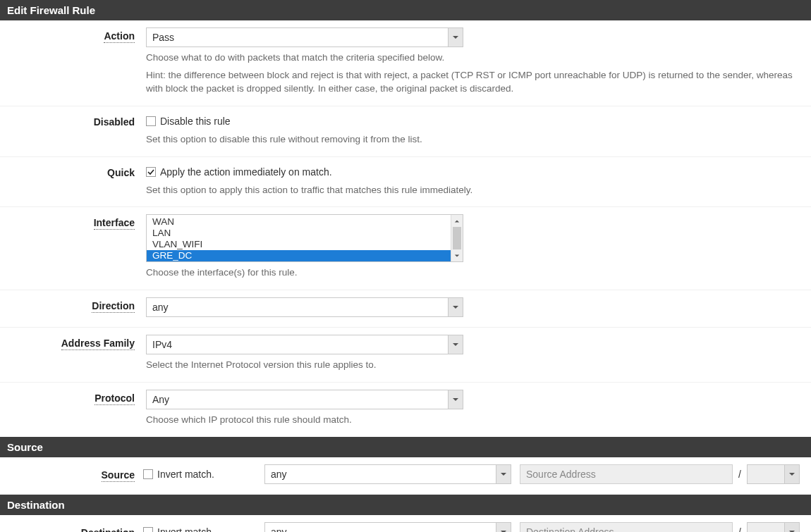 The height and width of the screenshot is (532, 811). Describe the element at coordinates (406, 10) in the screenshot. I see `panel-header-edit-rule: Edit Firewall Rule` at that location.